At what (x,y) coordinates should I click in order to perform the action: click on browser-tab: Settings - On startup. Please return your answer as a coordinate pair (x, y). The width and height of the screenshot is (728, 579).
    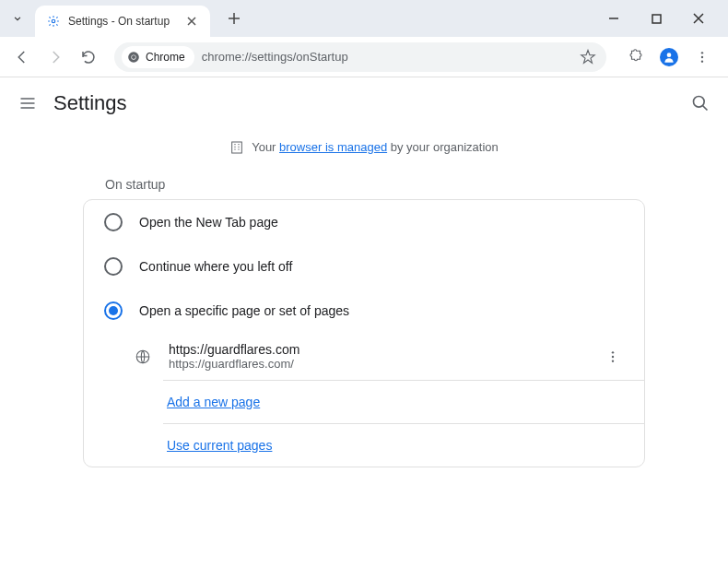
    Looking at the image, I should click on (123, 21).